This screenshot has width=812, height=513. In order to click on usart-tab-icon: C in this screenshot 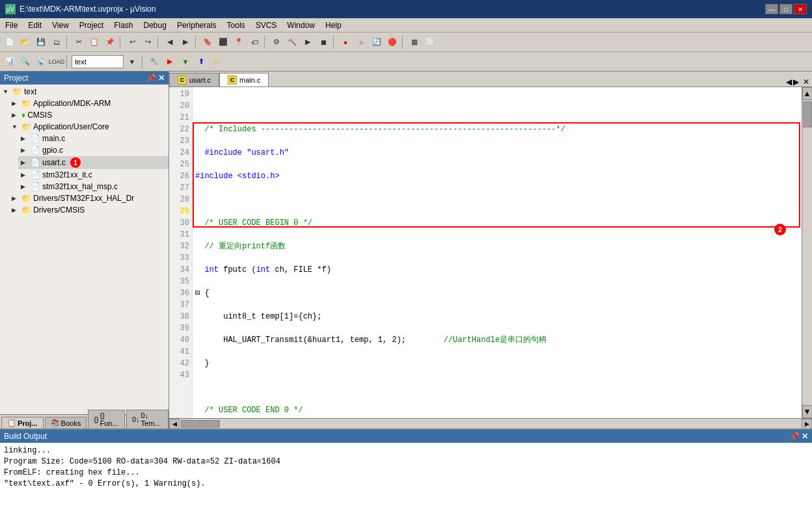, I will do `click(182, 80)`.